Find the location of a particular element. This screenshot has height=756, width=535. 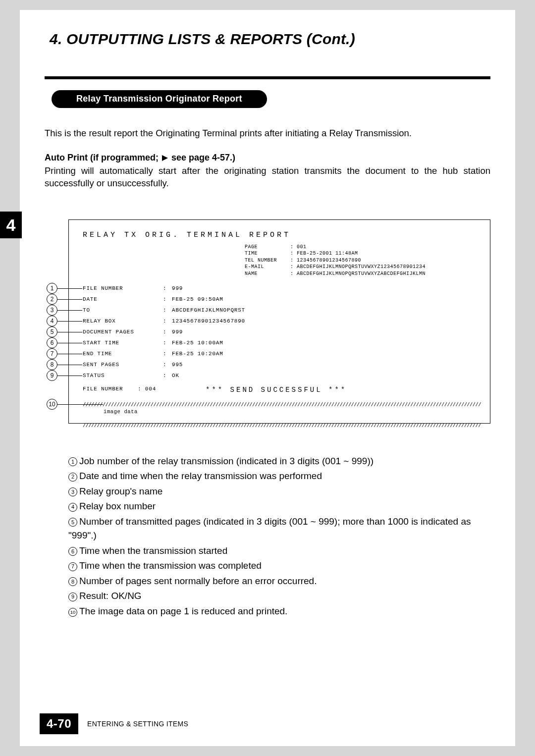

chapter-tab: 4 is located at coordinates (11, 225).